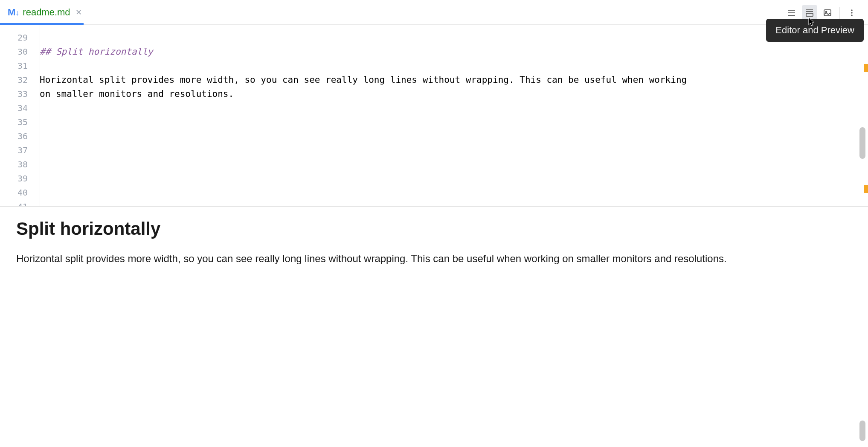 Image resolution: width=868 pixels, height=447 pixels. I want to click on line-number: 33, so click(14, 94).